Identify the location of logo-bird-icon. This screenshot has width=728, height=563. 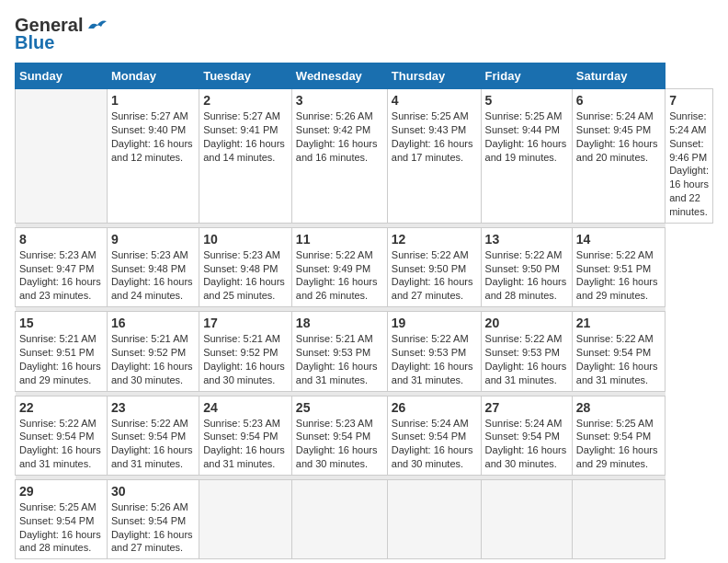
(97, 26).